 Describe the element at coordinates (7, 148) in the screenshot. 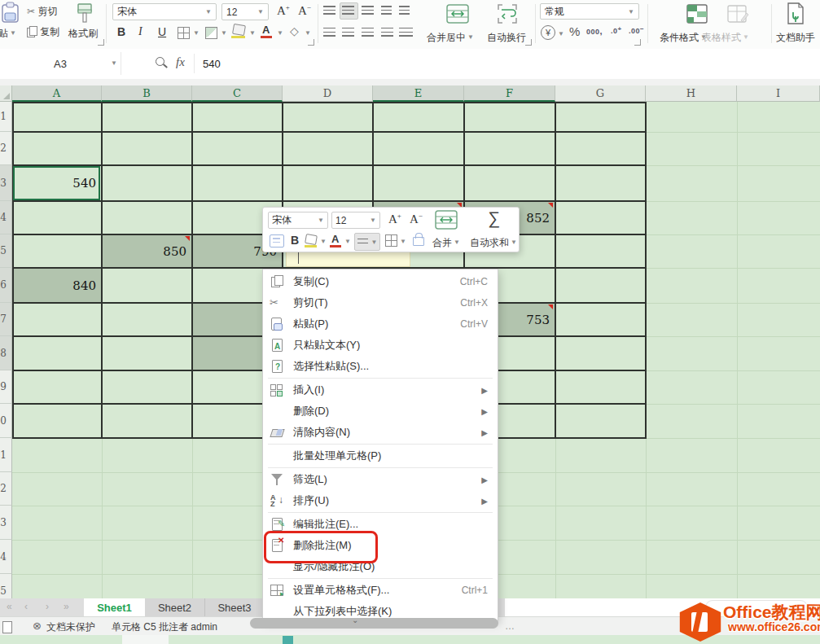

I see `row-header-2: 2` at that location.